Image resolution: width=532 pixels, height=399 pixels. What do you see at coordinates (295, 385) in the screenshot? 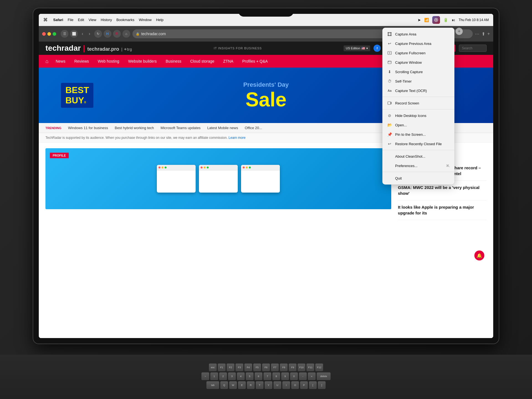
I see `kb-o: O` at bounding box center [295, 385].